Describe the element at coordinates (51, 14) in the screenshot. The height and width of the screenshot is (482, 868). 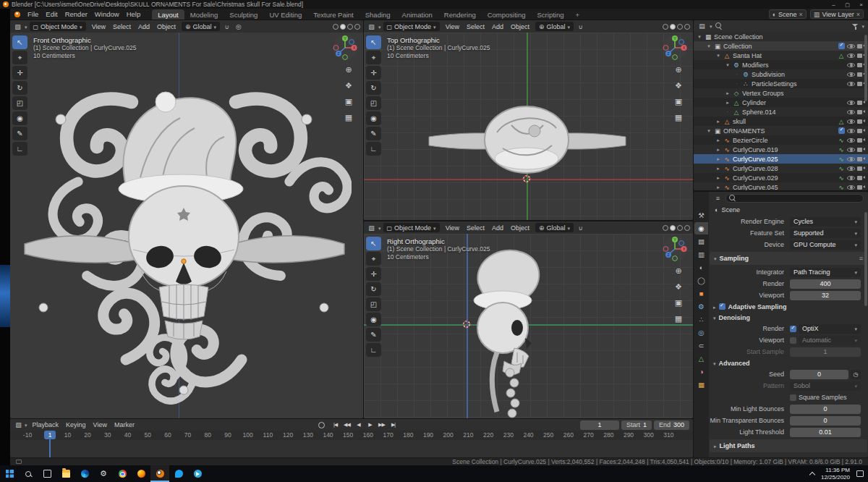
I see `menubar-menu: Edit` at that location.